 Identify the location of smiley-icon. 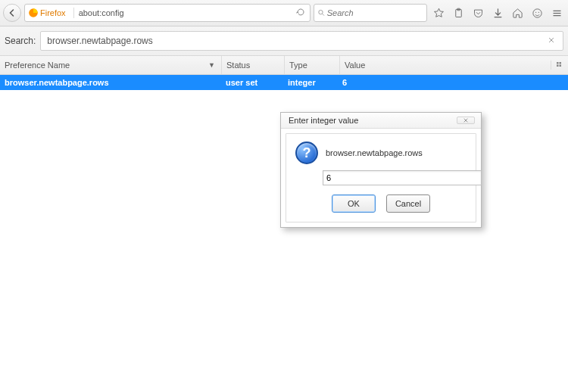
(537, 13).